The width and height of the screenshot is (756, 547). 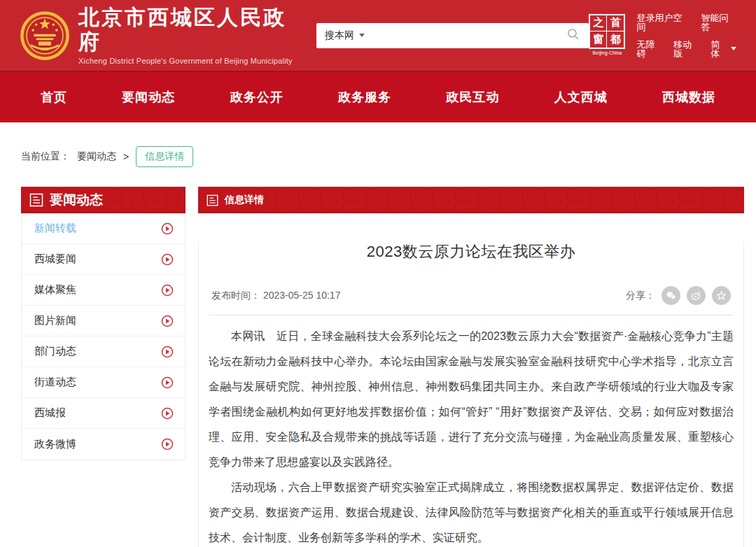 I want to click on publish-time: 发布时间： 2023-05-25 10:17, so click(x=276, y=296).